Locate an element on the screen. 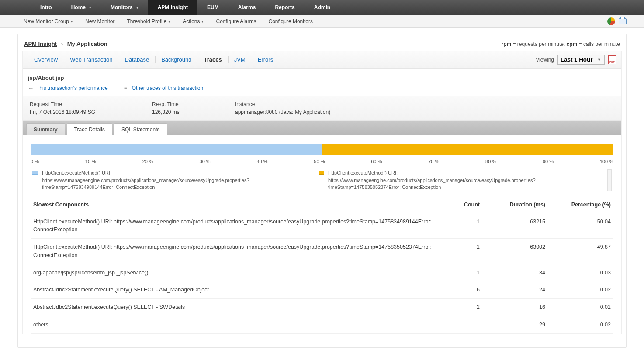 This screenshot has height=353, width=644. subtab-summary: Summary is located at coordinates (45, 129).